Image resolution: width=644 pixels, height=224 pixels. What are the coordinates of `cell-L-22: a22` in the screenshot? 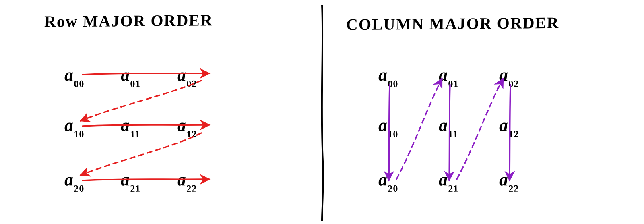 It's located at (187, 180).